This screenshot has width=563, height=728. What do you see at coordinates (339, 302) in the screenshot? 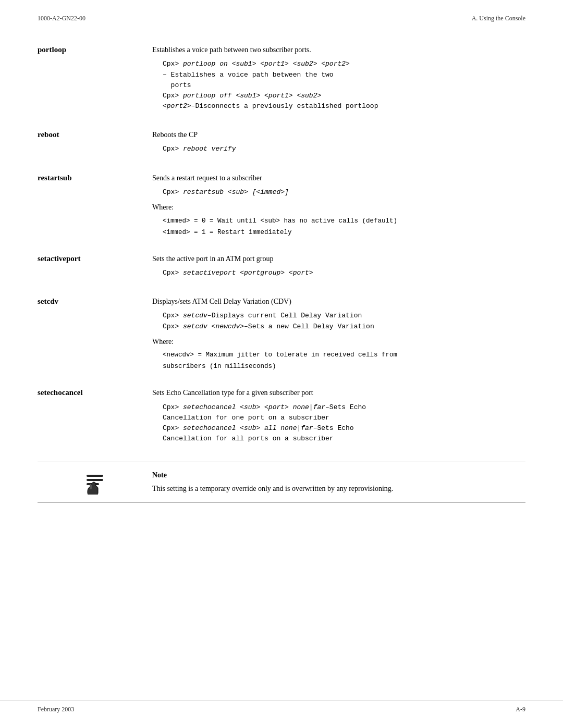
I see `setcdv-description: Displays/sets ATM Cell Delay Variation (…` at bounding box center [339, 302].